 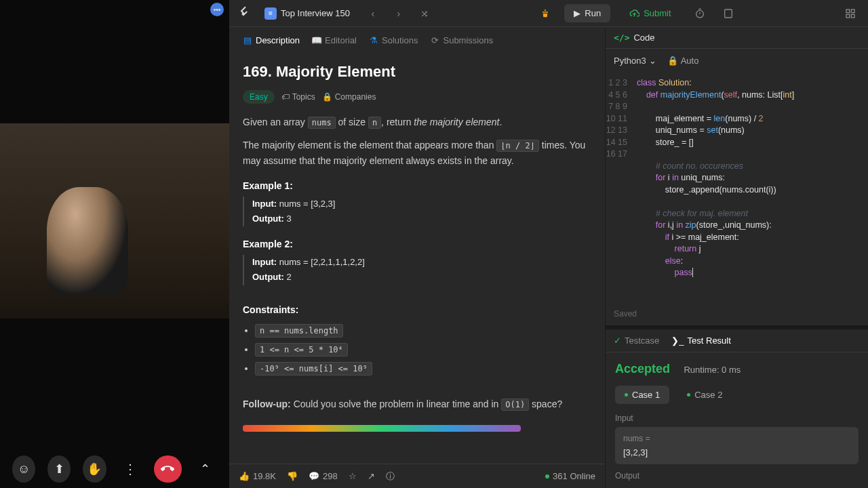 I want to click on like-button: 👍 19.8K, so click(x=258, y=476).